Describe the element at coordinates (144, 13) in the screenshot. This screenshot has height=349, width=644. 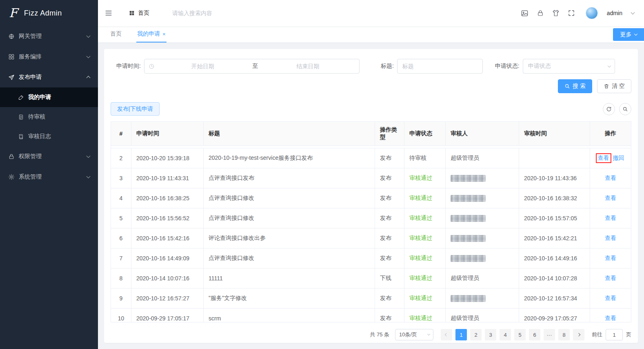
I see `breadcrumb-label: 首页` at that location.